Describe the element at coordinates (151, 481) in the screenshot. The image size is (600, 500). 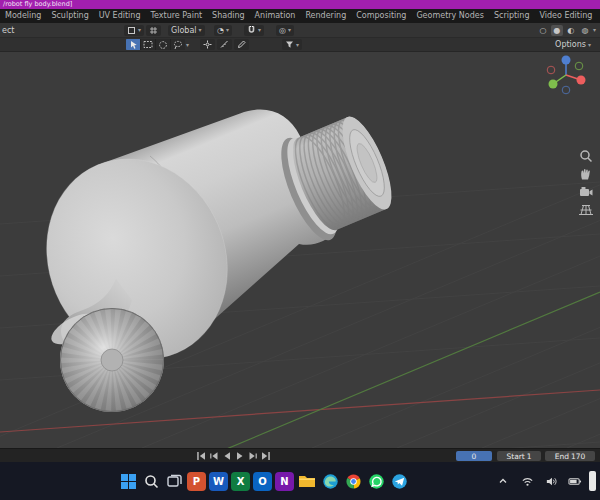
I see `search-icon` at that location.